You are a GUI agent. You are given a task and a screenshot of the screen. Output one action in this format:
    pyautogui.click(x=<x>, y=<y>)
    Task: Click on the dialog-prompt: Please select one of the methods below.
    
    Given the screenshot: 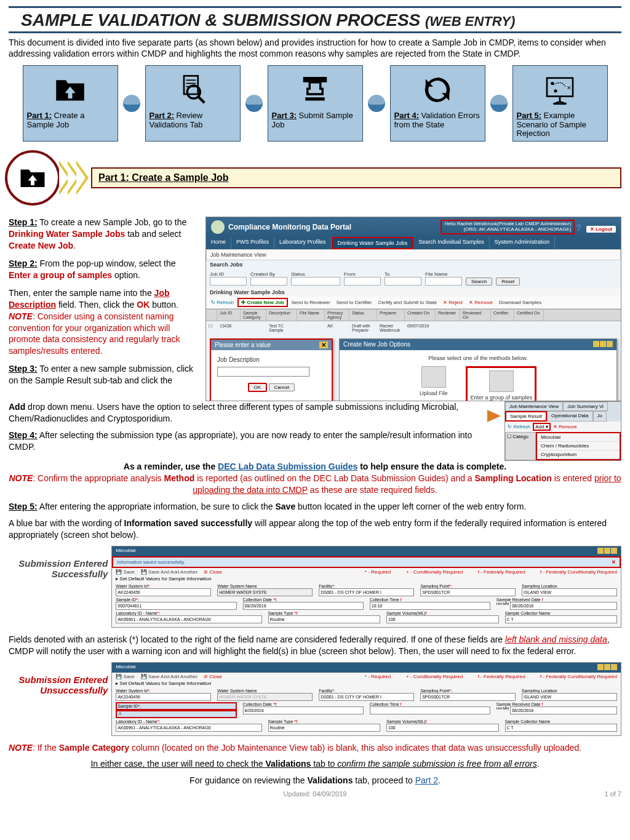 What is the action you would take?
    pyautogui.click(x=478, y=358)
    